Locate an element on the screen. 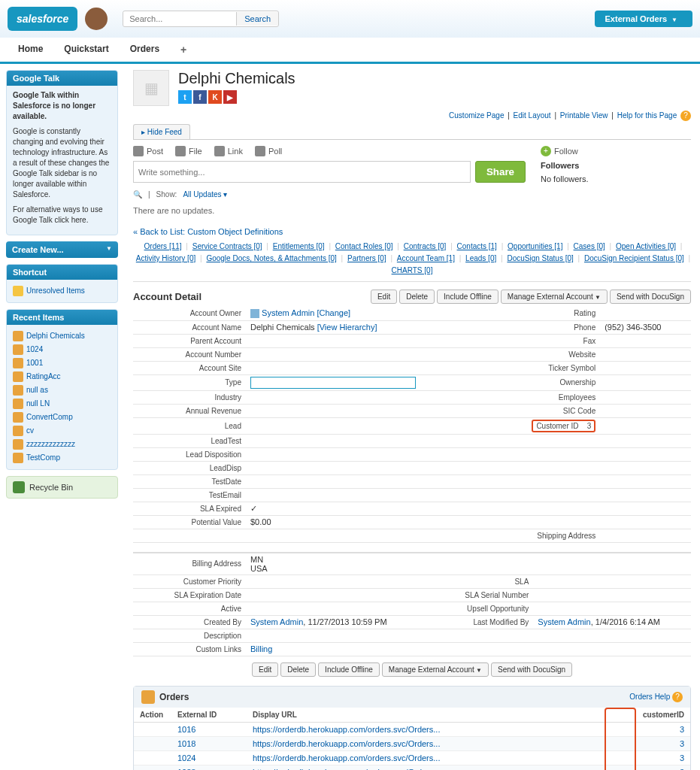 This screenshot has height=770, width=700. recent-item: Delphi Chemicals is located at coordinates (62, 336).